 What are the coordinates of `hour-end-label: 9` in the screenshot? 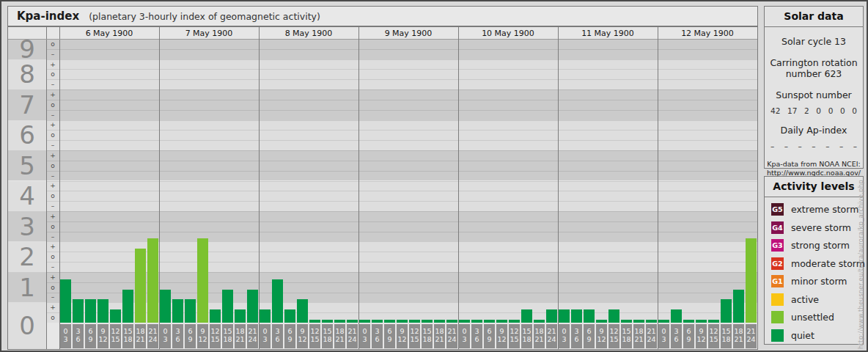 It's located at (91, 340).